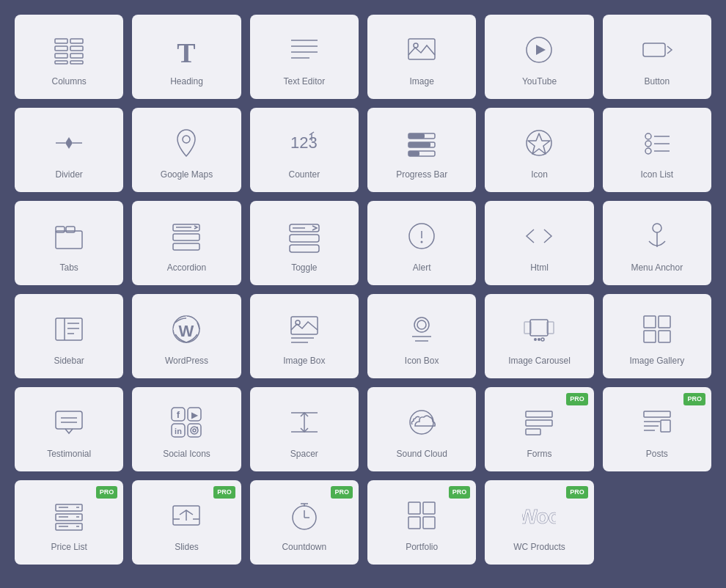 This screenshot has width=726, height=588. I want to click on widget-card-menu-anchor: Menu Anchor, so click(657, 243).